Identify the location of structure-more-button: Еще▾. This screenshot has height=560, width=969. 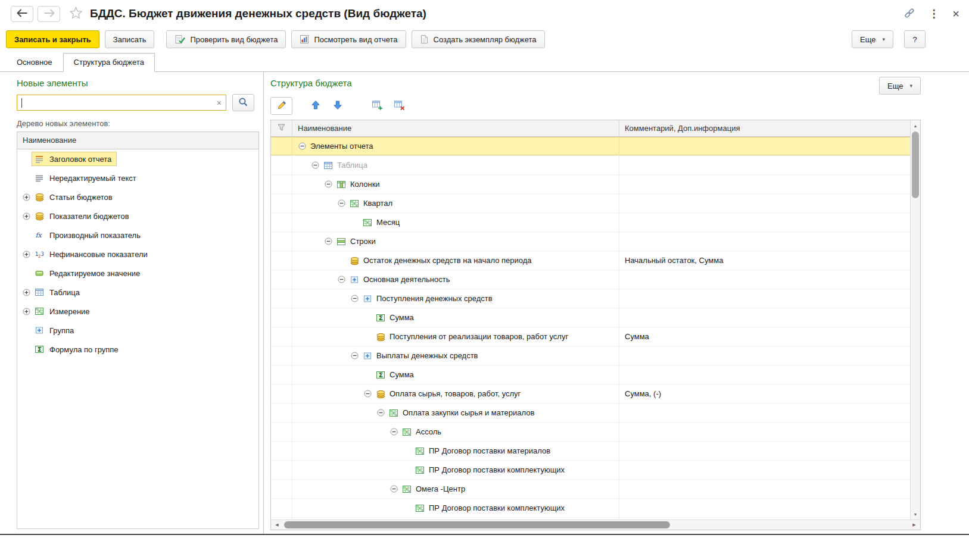
(900, 86).